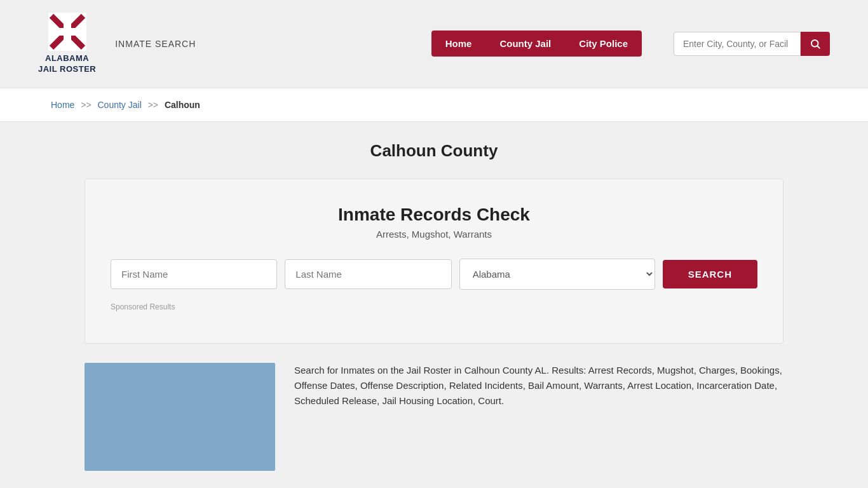  Describe the element at coordinates (67, 64) in the screenshot. I see `logo-text: ALABAMA JAIL ROSTER` at that location.